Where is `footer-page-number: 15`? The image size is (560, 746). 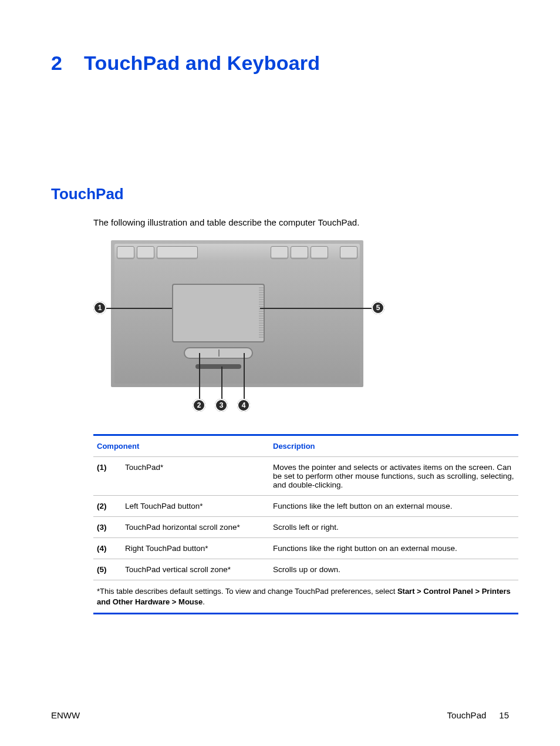 footer-page-number: 15 is located at coordinates (504, 715).